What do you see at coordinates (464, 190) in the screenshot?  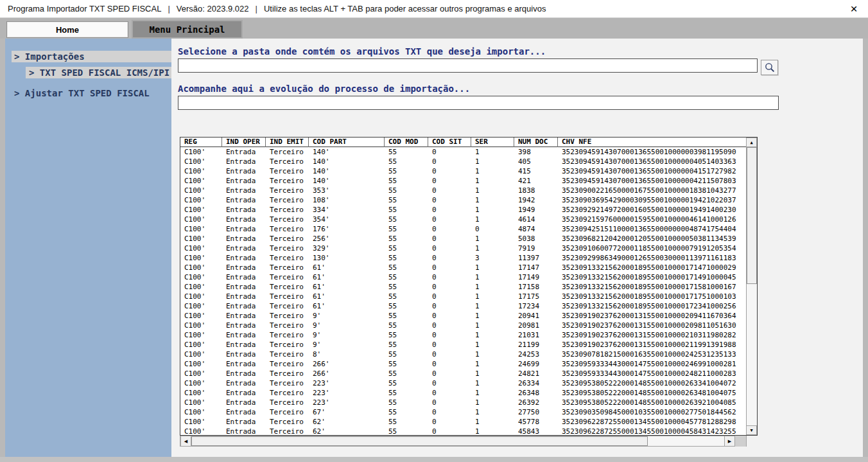 I see `table-row: C100'EntradaTerceiro353'5501183835230900…` at bounding box center [464, 190].